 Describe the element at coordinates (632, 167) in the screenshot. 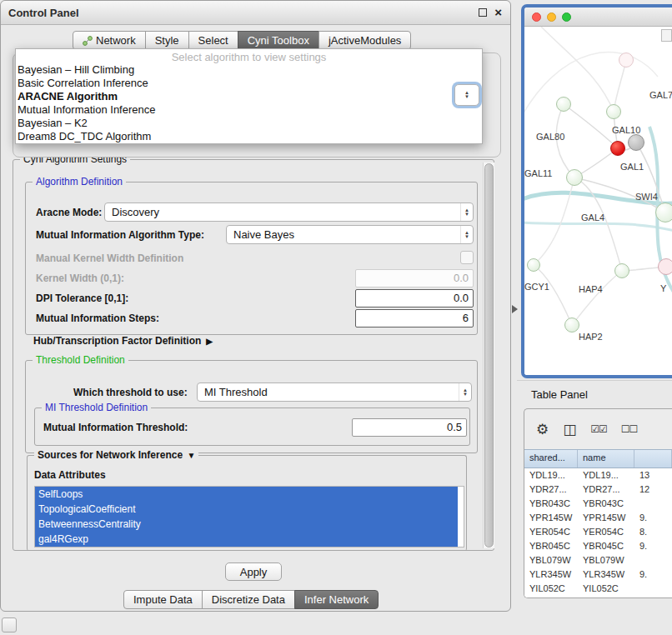

I see `node-label: GAL1` at that location.